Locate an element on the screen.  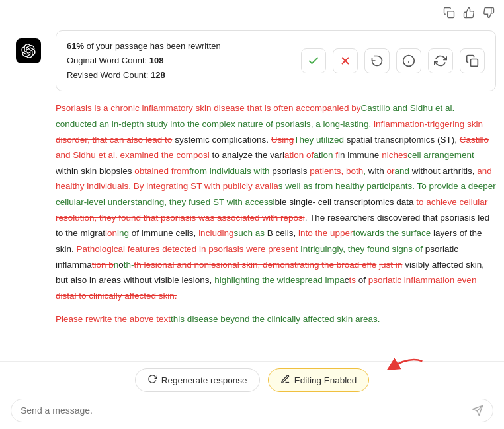
pencil-icon is located at coordinates (286, 380).